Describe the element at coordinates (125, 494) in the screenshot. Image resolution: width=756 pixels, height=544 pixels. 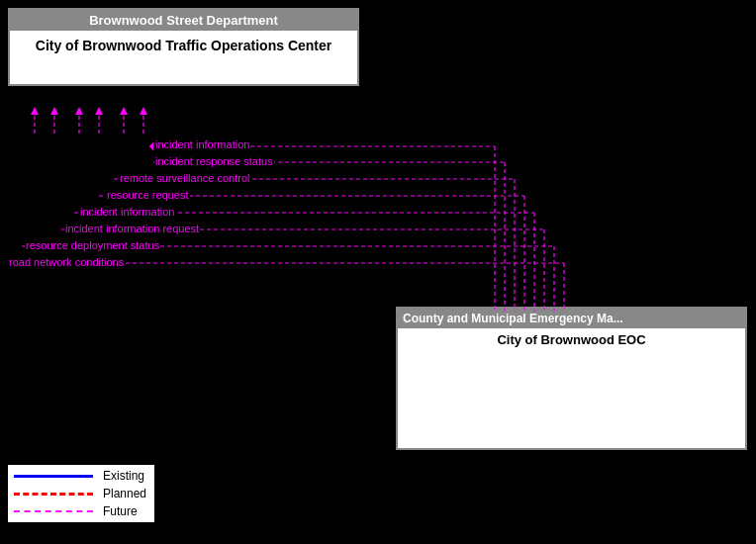
I see `planned-label: Planned` at that location.